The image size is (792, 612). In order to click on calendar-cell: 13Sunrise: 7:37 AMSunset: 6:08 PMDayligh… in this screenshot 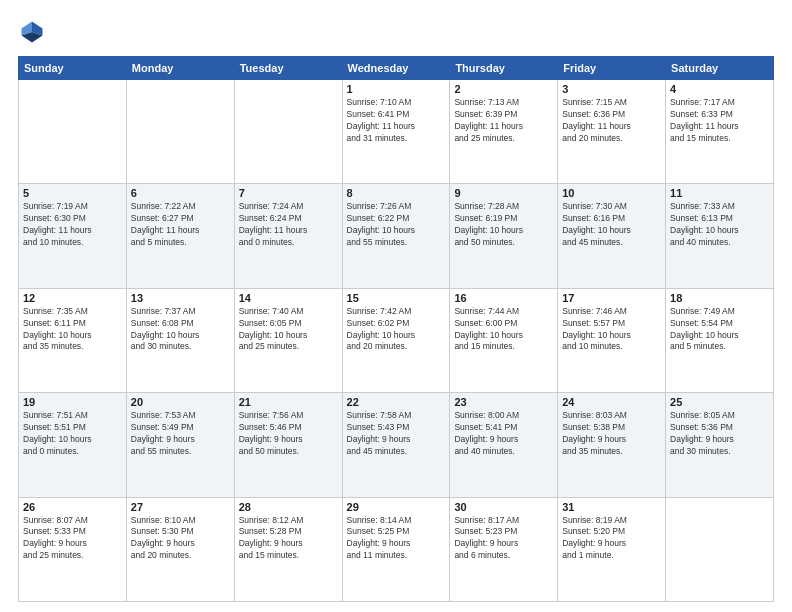, I will do `click(180, 340)`.